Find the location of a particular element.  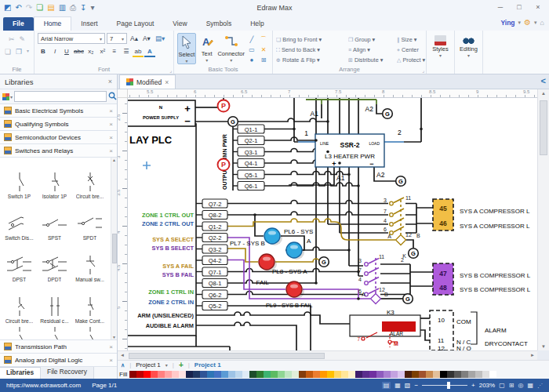

new-document-icon: ❏ is located at coordinates (39, 8).